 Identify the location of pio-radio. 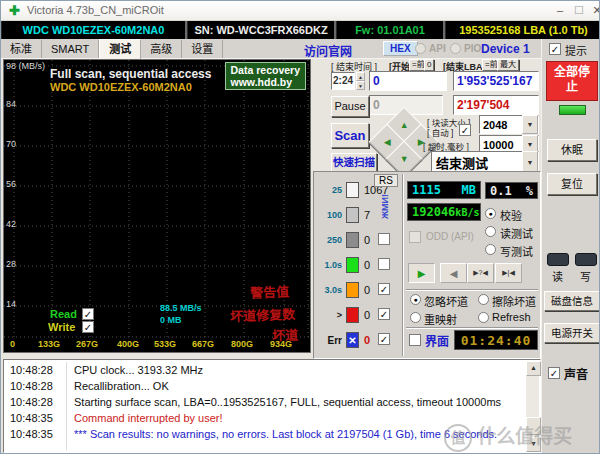
(456, 48).